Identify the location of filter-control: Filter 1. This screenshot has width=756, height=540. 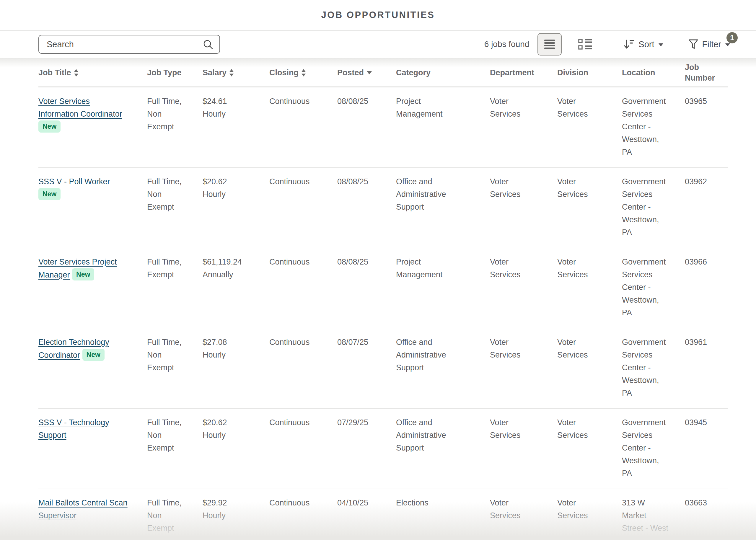
(709, 44).